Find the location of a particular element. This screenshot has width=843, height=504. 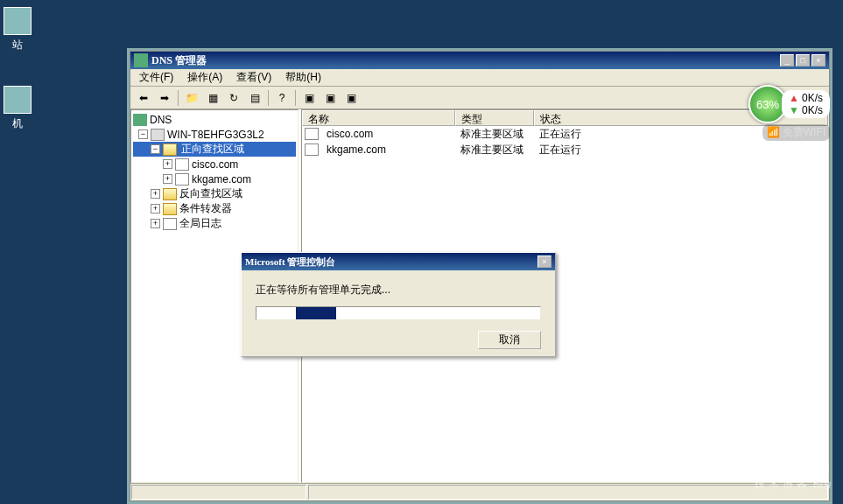

column-name: 名称 is located at coordinates (378, 118).